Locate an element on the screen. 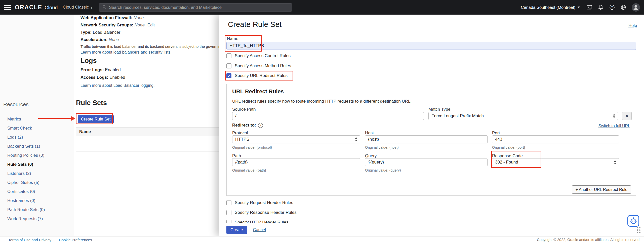 This screenshot has width=644, height=243. user-avatar is located at coordinates (636, 8).